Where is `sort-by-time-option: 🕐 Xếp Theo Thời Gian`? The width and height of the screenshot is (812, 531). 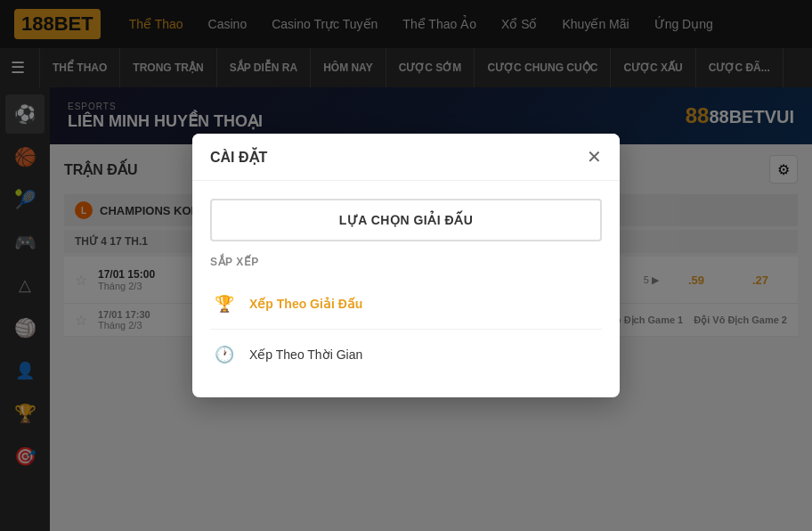 sort-by-time-option: 🕐 Xếp Theo Thời Gian is located at coordinates (406, 355).